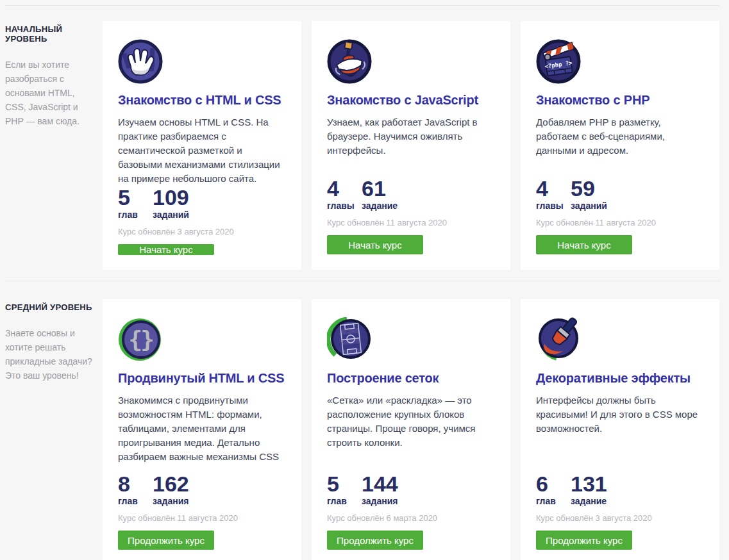  Describe the element at coordinates (589, 194) in the screenshot. I see `tasks-stat: 59 заданий` at that location.